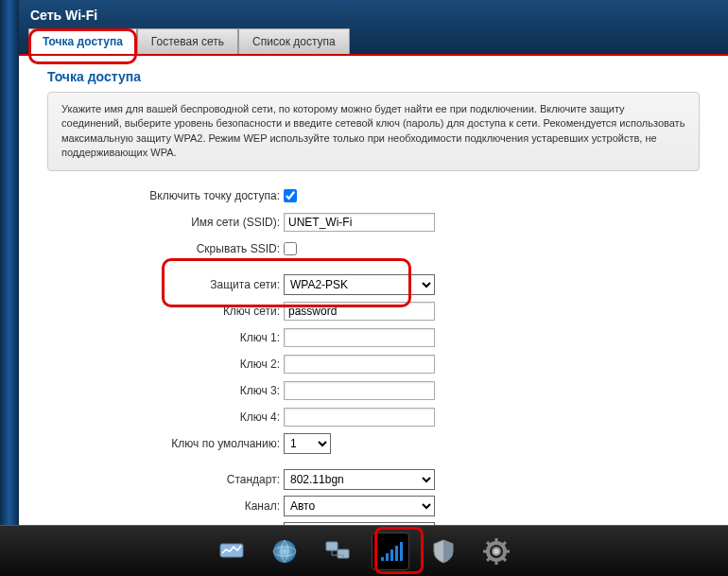 This screenshot has width=728, height=576. I want to click on label-default-key: Ключ по умолчанию:, so click(165, 444).